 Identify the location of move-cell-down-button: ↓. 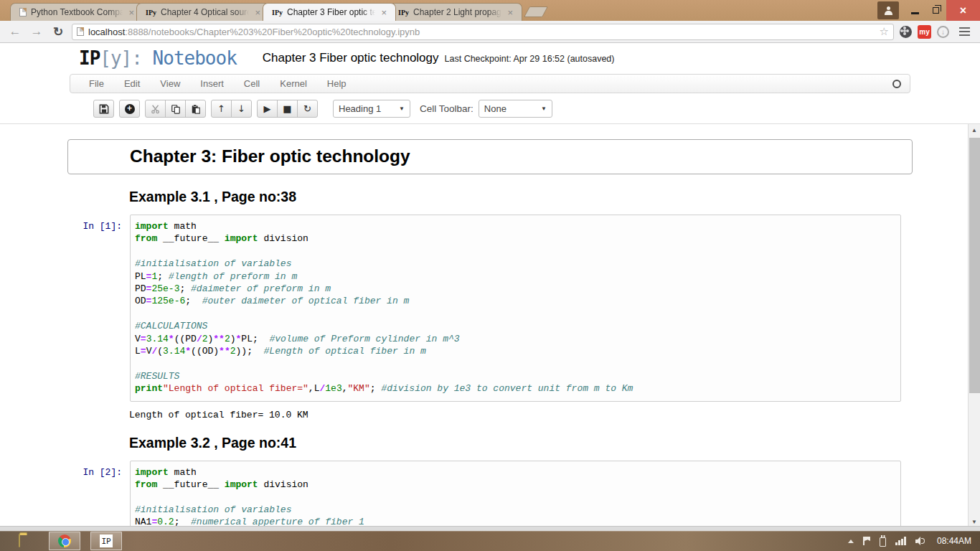
(241, 109).